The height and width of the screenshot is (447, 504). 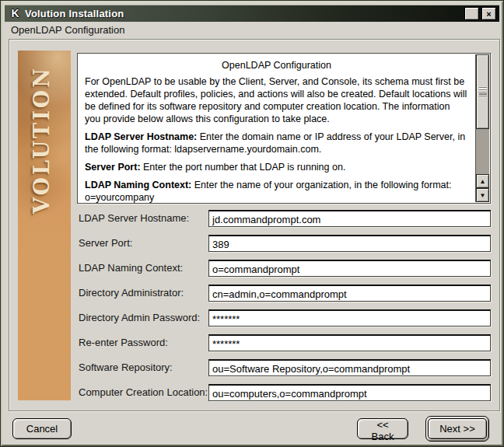 What do you see at coordinates (488, 14) in the screenshot?
I see `close-icon: ×` at bounding box center [488, 14].